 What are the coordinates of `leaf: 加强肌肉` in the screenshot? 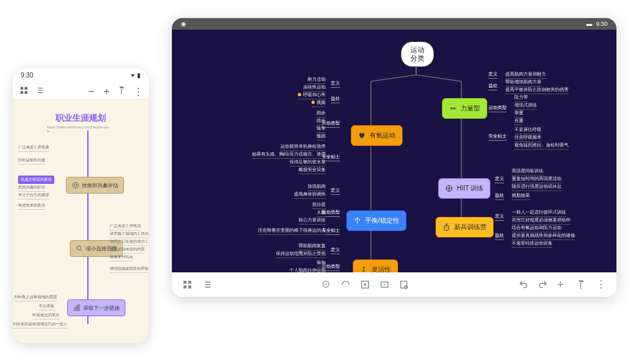 It's located at (317, 187).